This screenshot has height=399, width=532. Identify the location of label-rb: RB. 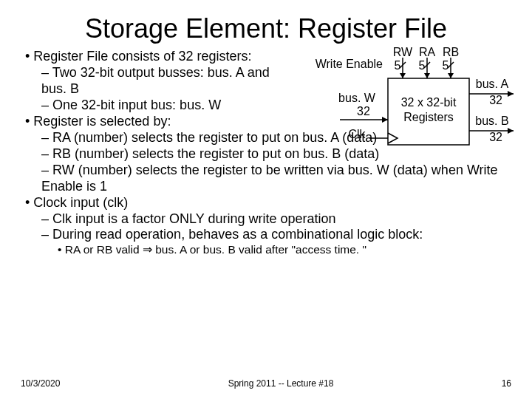
(451, 53).